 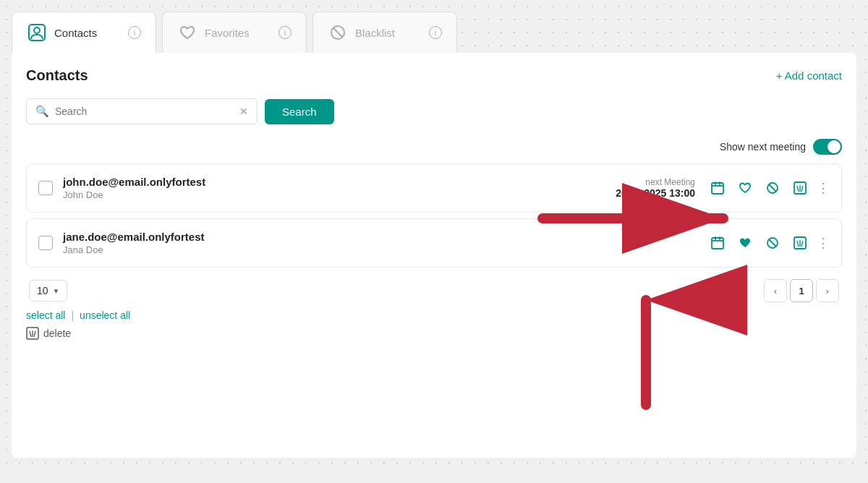 I want to click on blacklist-info-icon: i, so click(x=435, y=33).